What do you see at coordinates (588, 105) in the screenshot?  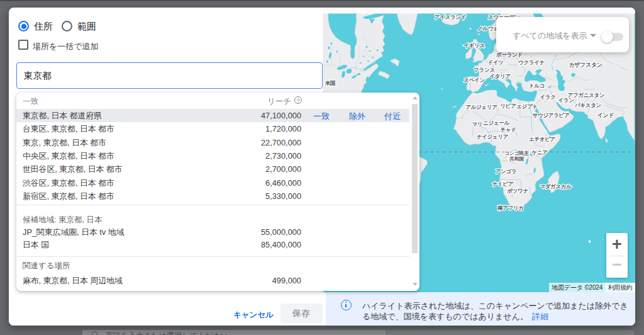 I see `svg-text: パキスタン` at bounding box center [588, 105].